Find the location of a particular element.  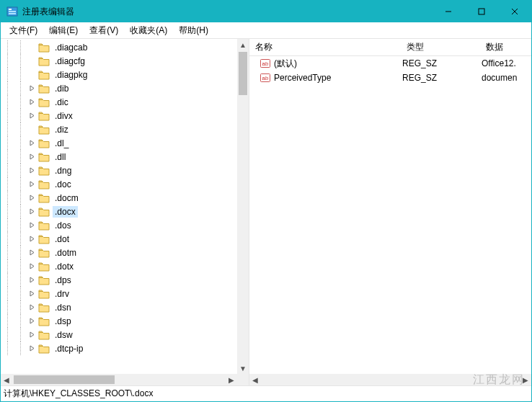

menu-view: 查看(V) is located at coordinates (104, 30).